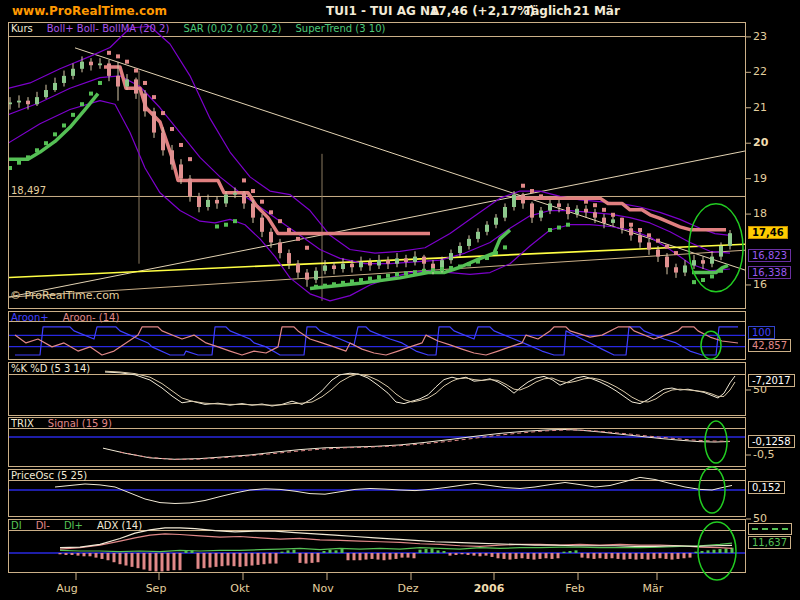  I want to click on stoch-plot-area, so click(420, 388).